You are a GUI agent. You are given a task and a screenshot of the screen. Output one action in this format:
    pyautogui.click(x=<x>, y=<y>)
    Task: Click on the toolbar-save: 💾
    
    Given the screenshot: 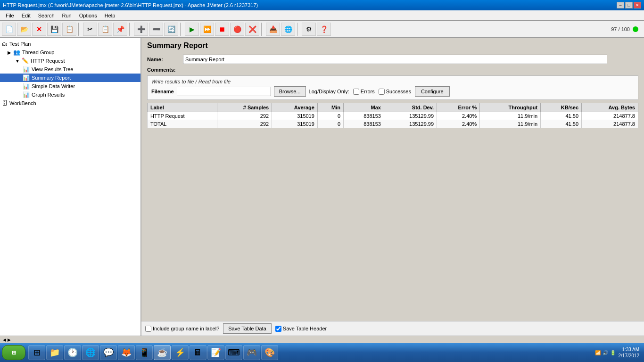 What is the action you would take?
    pyautogui.click(x=54, y=29)
    